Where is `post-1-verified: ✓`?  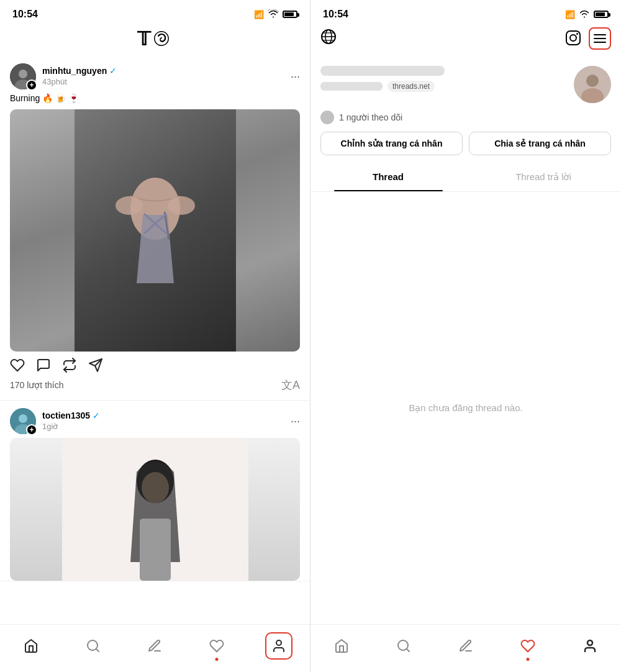
post-1-verified: ✓ is located at coordinates (113, 71).